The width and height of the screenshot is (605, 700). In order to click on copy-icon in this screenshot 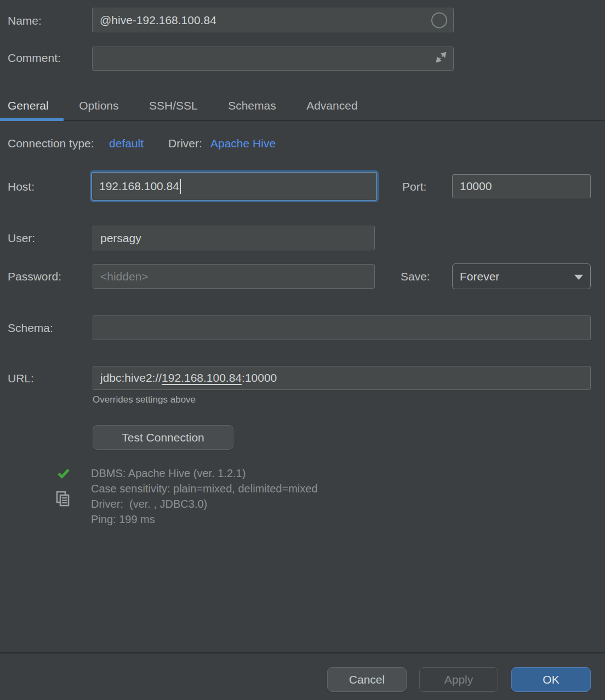, I will do `click(63, 500)`.